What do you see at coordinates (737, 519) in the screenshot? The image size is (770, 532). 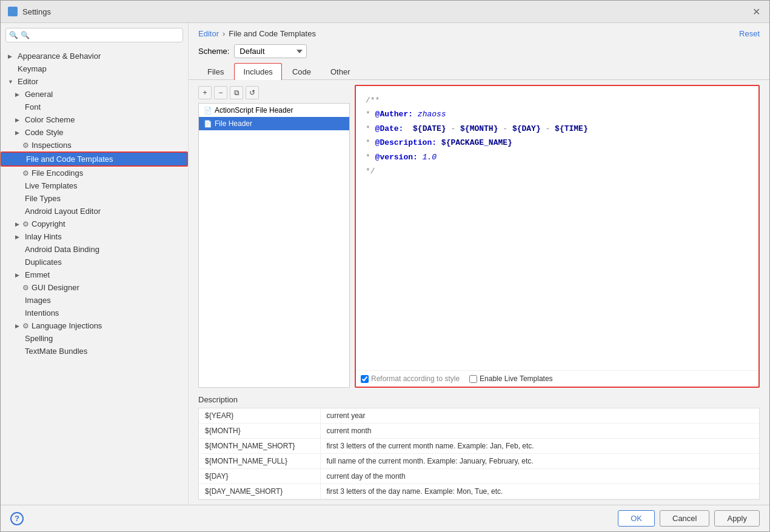 I see `apply-button: Apply` at bounding box center [737, 519].